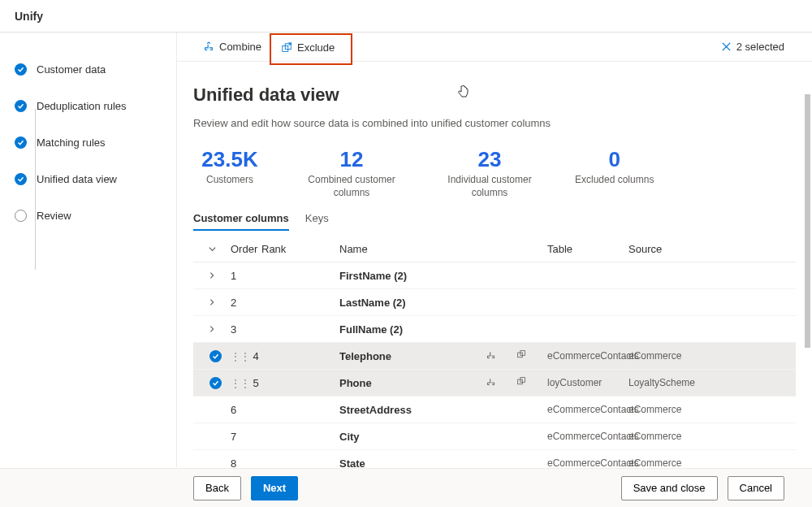  Describe the element at coordinates (246, 356) in the screenshot. I see `row-order: ⋮⋮ 4` at that location.